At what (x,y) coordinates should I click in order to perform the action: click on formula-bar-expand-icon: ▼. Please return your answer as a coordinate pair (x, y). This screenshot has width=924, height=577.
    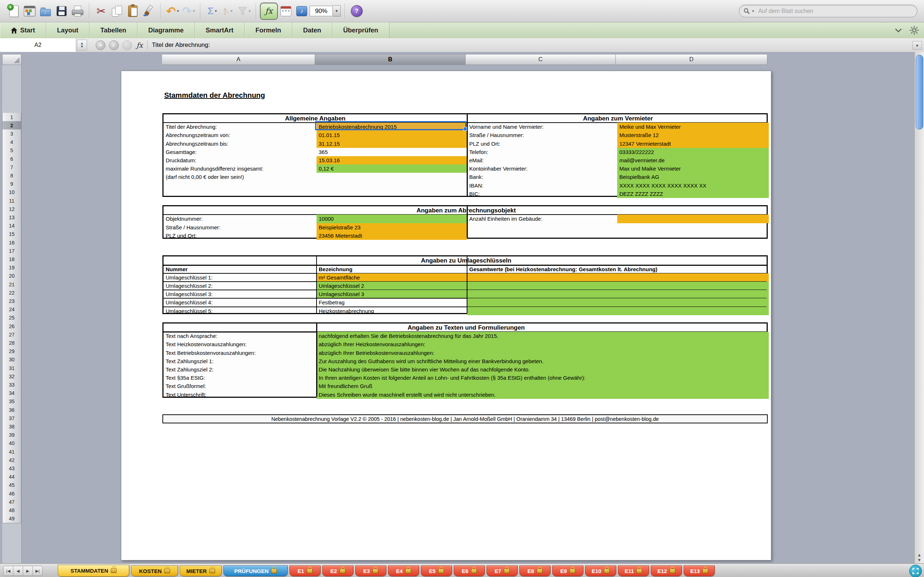
    Looking at the image, I should click on (917, 45).